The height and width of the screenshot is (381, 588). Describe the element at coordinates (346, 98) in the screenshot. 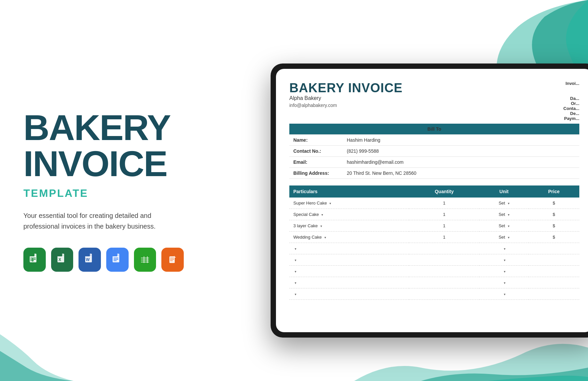

I see `bakery-name: Alpha Bakery` at that location.